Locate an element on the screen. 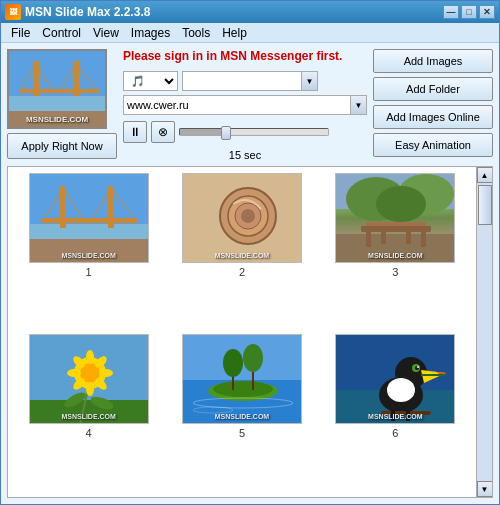  scroll-track is located at coordinates (484, 332).